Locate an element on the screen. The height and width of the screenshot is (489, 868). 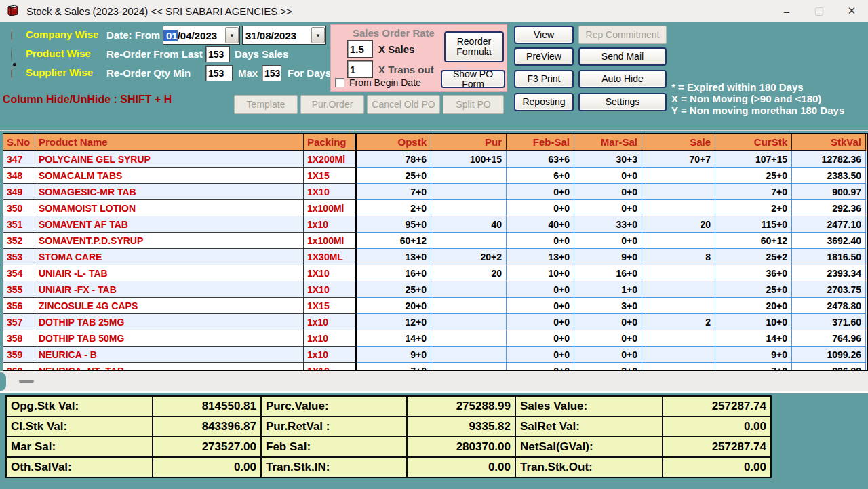
cell-opstk: 2+0 is located at coordinates (394, 208).